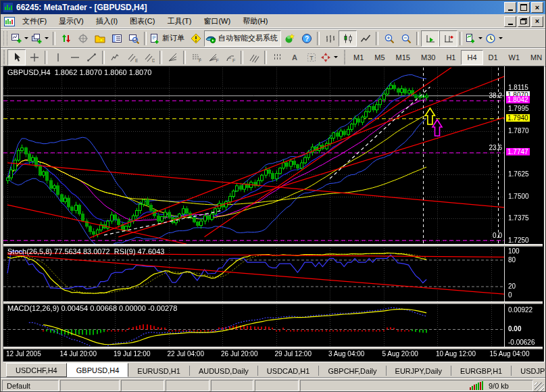 This screenshot has height=392, width=546. What do you see at coordinates (100, 39) in the screenshot?
I see `navigator-button` at bounding box center [100, 39].